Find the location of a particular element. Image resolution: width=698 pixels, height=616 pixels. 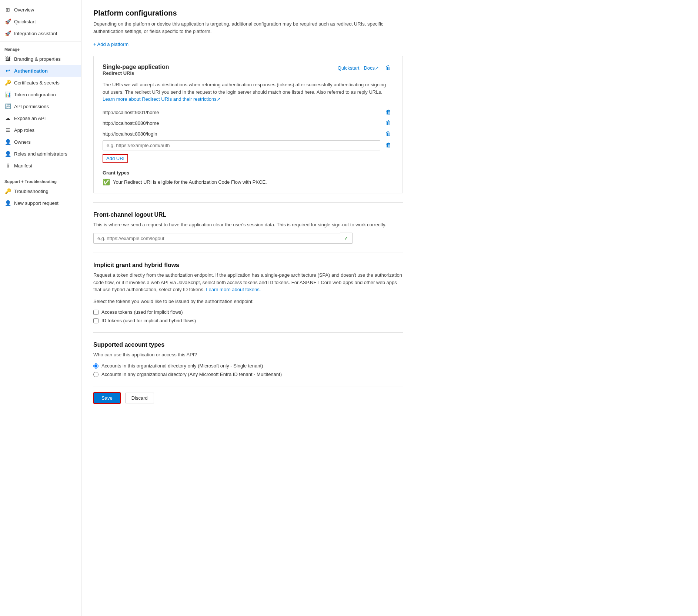

access-tokens-checkbox is located at coordinates (96, 312).